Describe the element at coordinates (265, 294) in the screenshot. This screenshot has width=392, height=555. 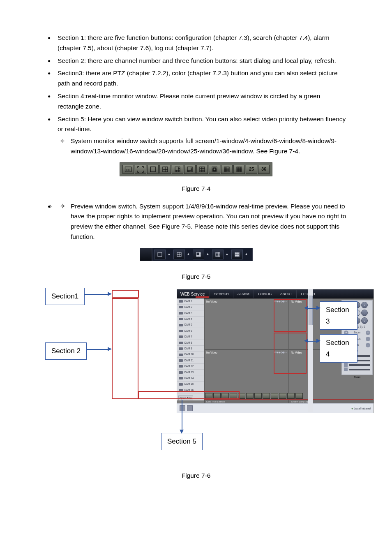
I see `tab-config: CONFIG` at that location.